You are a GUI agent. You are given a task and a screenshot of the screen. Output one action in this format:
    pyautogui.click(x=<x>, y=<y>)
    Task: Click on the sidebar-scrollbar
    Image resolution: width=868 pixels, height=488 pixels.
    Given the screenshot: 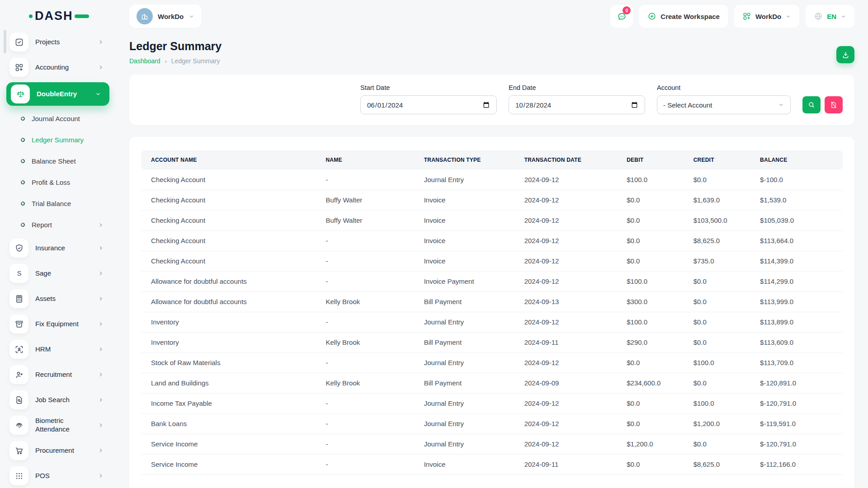 What is the action you would take?
    pyautogui.click(x=5, y=42)
    